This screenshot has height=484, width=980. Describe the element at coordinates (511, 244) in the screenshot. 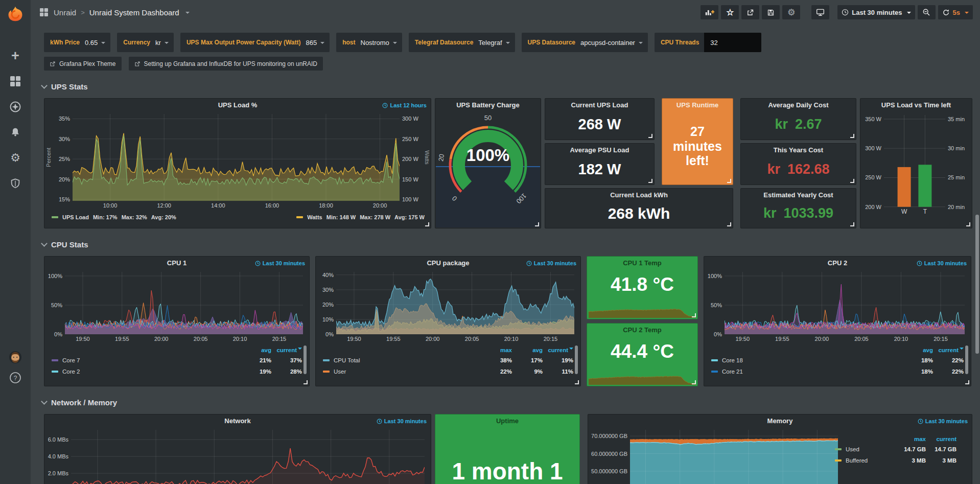

I see `section-header-cpu-stats: CPU Stats` at that location.